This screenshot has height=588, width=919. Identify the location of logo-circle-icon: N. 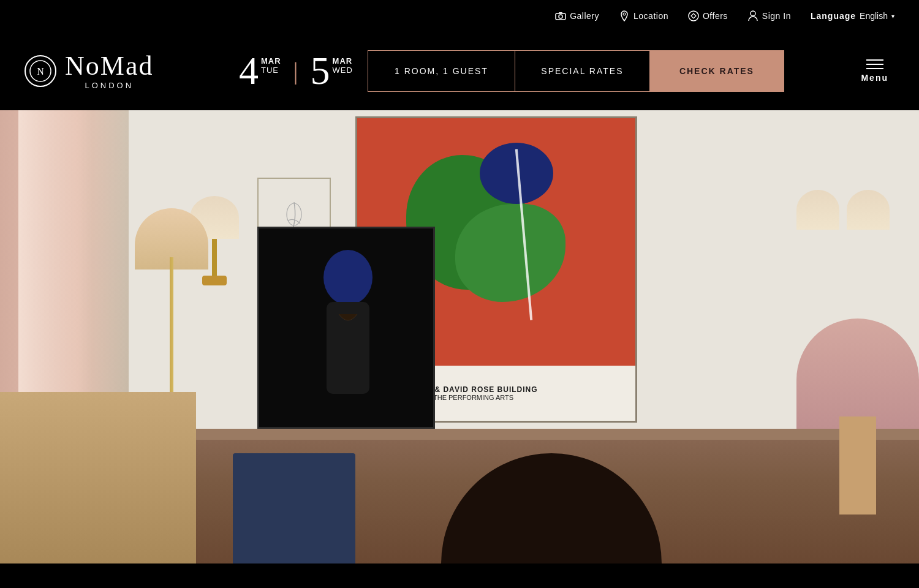
(40, 71).